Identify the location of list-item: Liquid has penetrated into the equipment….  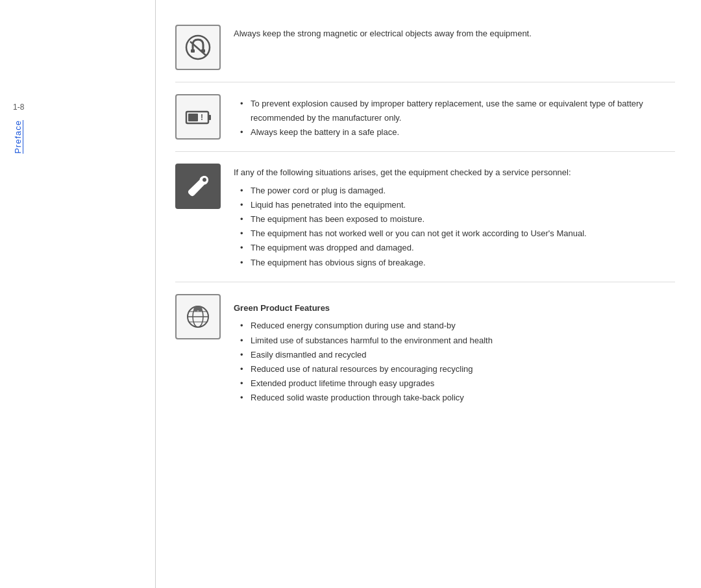
(458, 205).